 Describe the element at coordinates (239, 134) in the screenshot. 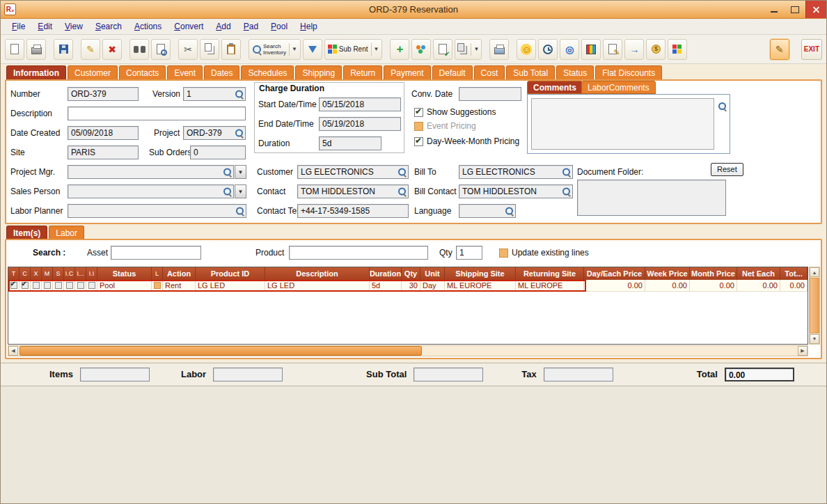

I see `project-search-icon` at that location.